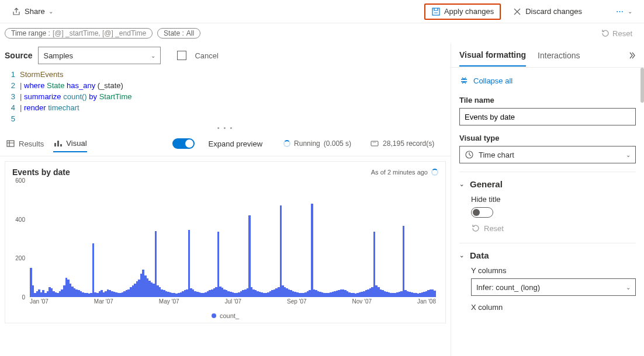 The width and height of the screenshot is (644, 356). What do you see at coordinates (10, 119) in the screenshot?
I see `line-number: 5` at bounding box center [10, 119].